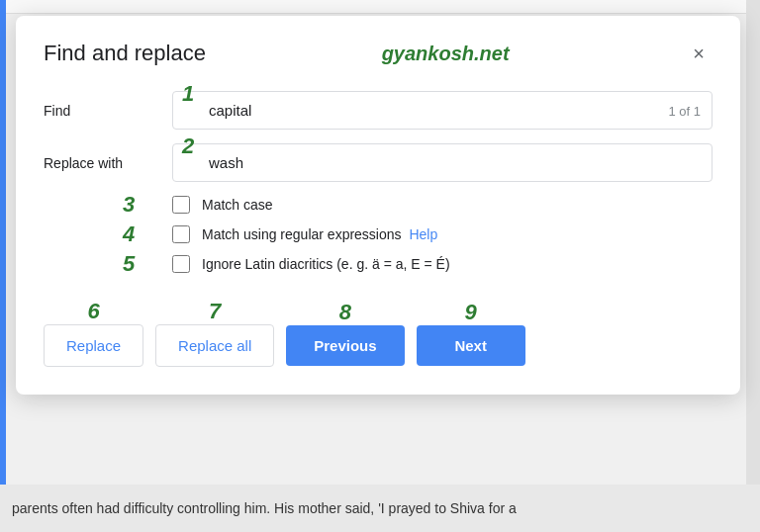 Image resolution: width=760 pixels, height=532 pixels. Describe the element at coordinates (378, 162) in the screenshot. I see `replace-row: Replace with 2` at that location.